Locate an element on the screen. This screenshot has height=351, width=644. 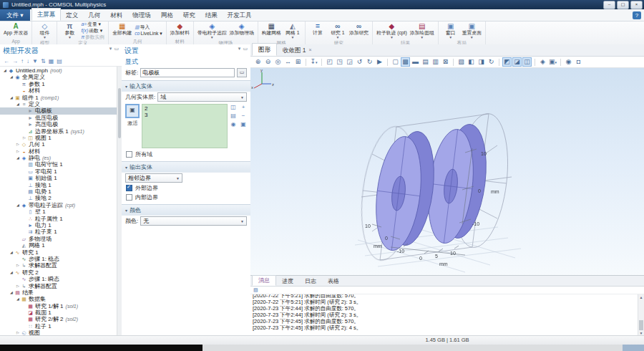
add-plot-group-button: ▤添加绘图组▼ is located at coordinates (422, 31).